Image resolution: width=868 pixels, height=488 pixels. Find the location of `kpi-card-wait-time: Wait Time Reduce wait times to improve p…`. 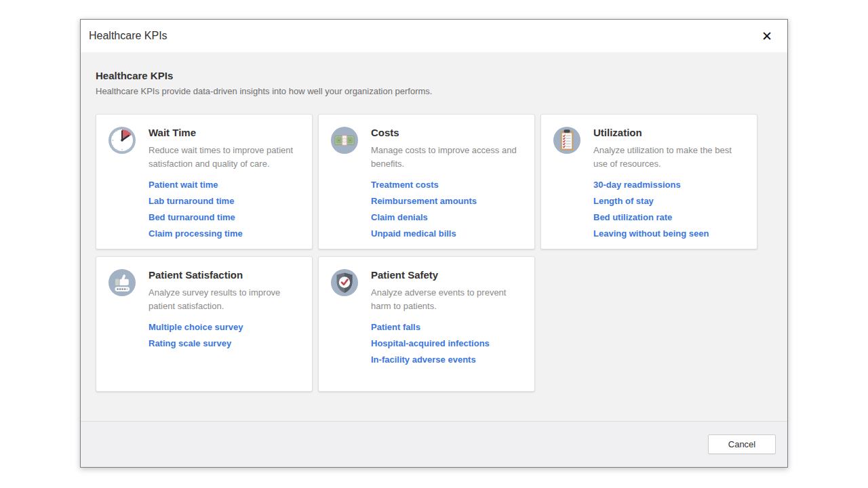

kpi-card-wait-time: Wait Time Reduce wait times to improve p… is located at coordinates (204, 182).